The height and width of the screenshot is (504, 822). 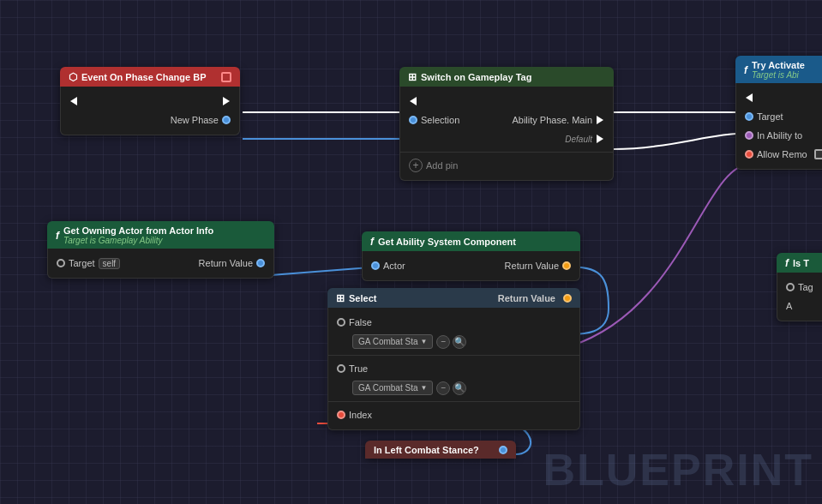 What do you see at coordinates (393, 387) in the screenshot?
I see `select-true-dropdown: GA Combat Sta ▼` at bounding box center [393, 387].